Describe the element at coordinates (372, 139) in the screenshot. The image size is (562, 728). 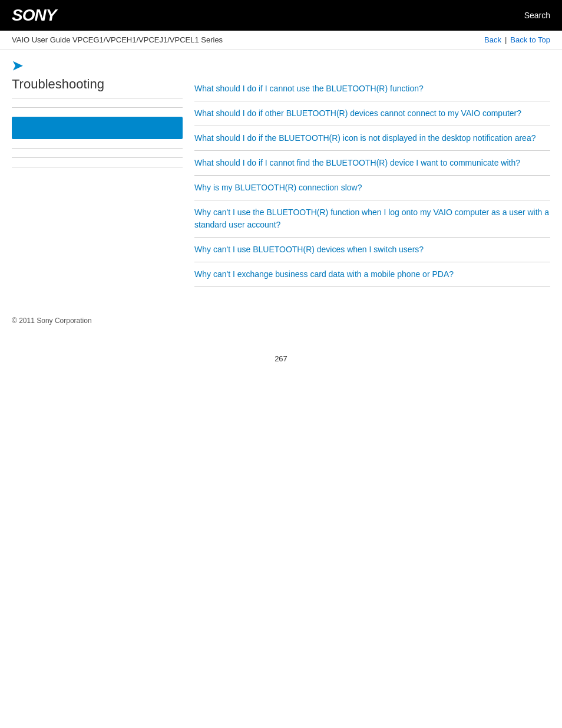
I see `list-item: What should I do if the BLUETOOTH(R) ico…` at that location.